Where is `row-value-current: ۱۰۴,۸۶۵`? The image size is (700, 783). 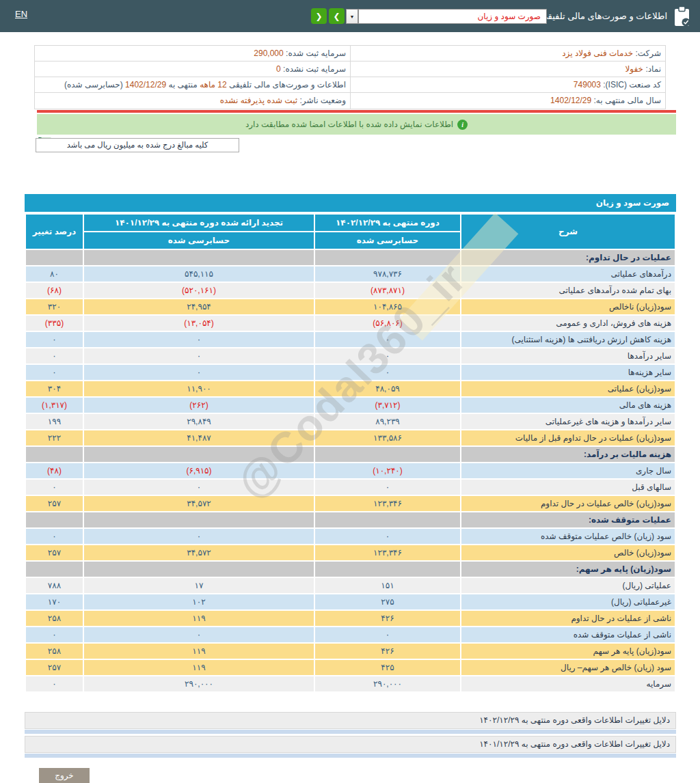 row-value-current: ۱۰۴,۸۶۵ is located at coordinates (388, 307).